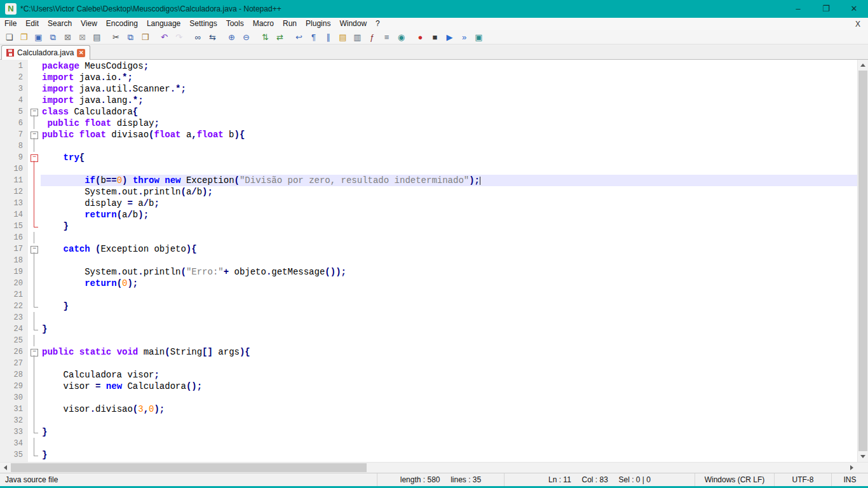 The height and width of the screenshot is (488, 868). I want to click on code-line-20: 20 return(0);, so click(428, 283).